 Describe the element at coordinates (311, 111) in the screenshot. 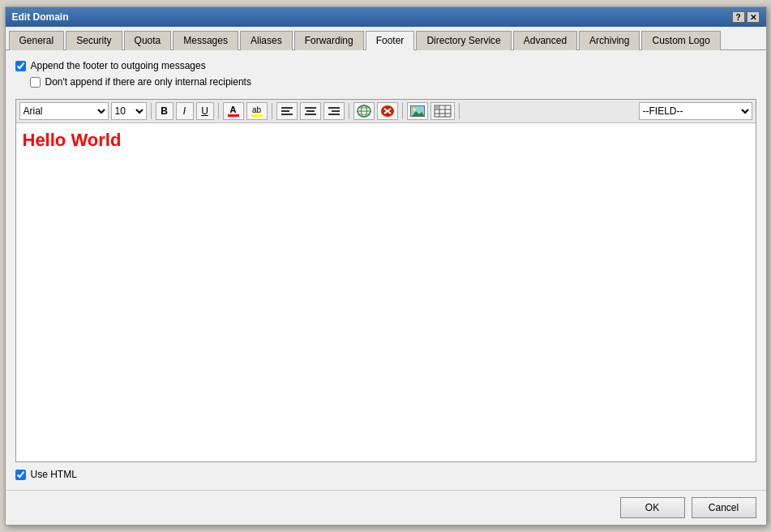

I see `align-center-button` at that location.